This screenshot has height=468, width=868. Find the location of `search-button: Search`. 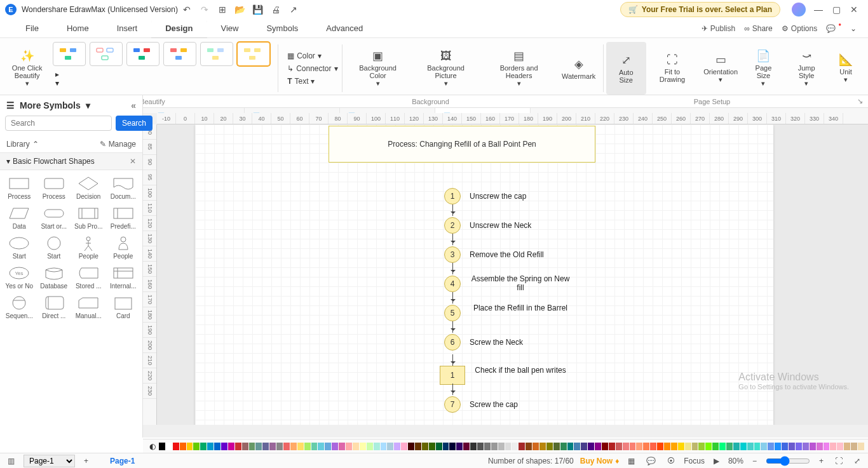

search-button: Search is located at coordinates (134, 123).